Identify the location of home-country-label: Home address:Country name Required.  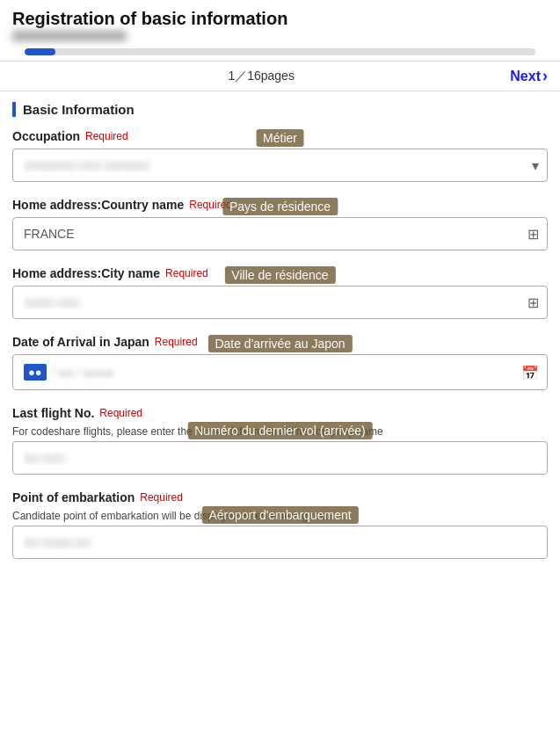
(280, 205).